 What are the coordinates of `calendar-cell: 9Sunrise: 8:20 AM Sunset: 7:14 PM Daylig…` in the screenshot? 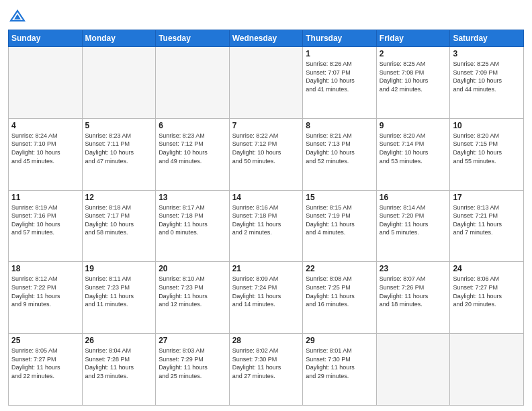 It's located at (413, 154).